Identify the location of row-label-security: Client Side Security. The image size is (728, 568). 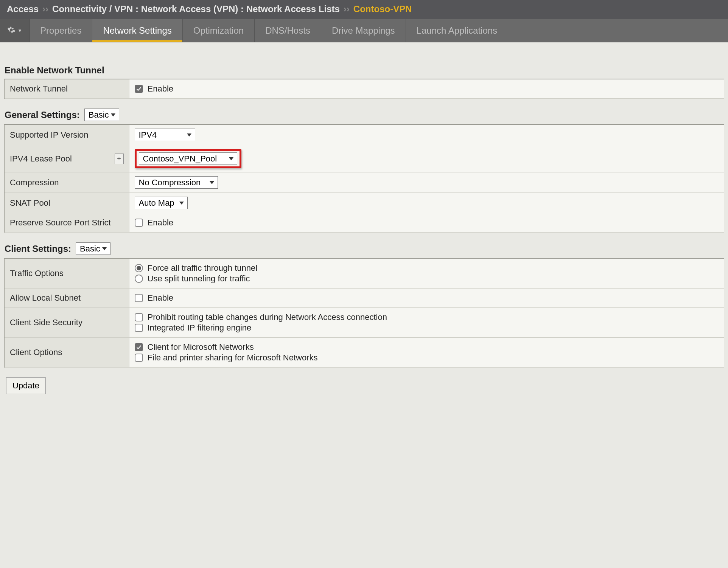
(67, 323).